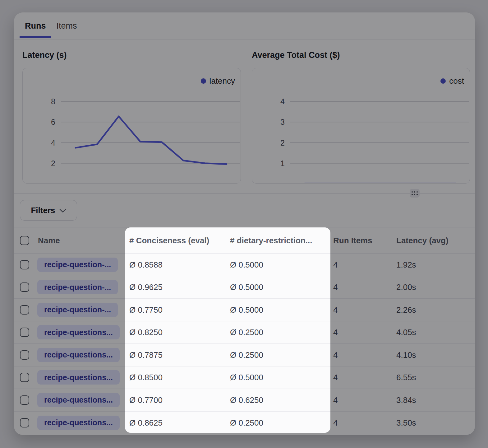 This screenshot has width=488, height=448. What do you see at coordinates (415, 193) in the screenshot?
I see `panel-resize-handle` at bounding box center [415, 193].